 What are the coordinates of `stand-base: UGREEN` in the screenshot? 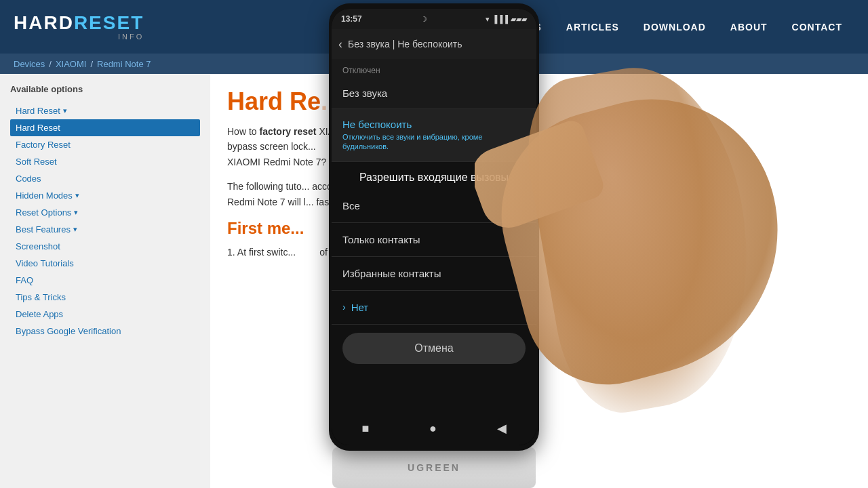 It's located at (434, 468).